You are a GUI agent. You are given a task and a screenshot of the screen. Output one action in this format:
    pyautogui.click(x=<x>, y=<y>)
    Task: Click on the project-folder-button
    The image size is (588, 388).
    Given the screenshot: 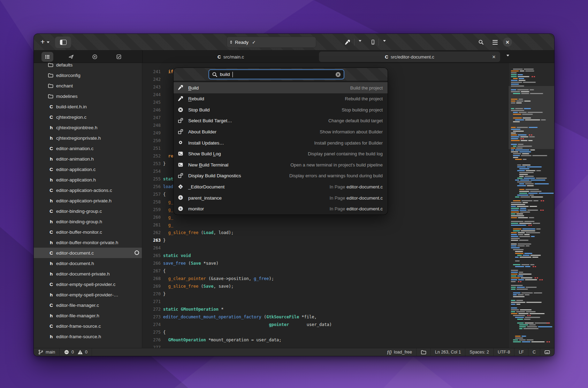 What is the action you would take?
    pyautogui.click(x=423, y=352)
    